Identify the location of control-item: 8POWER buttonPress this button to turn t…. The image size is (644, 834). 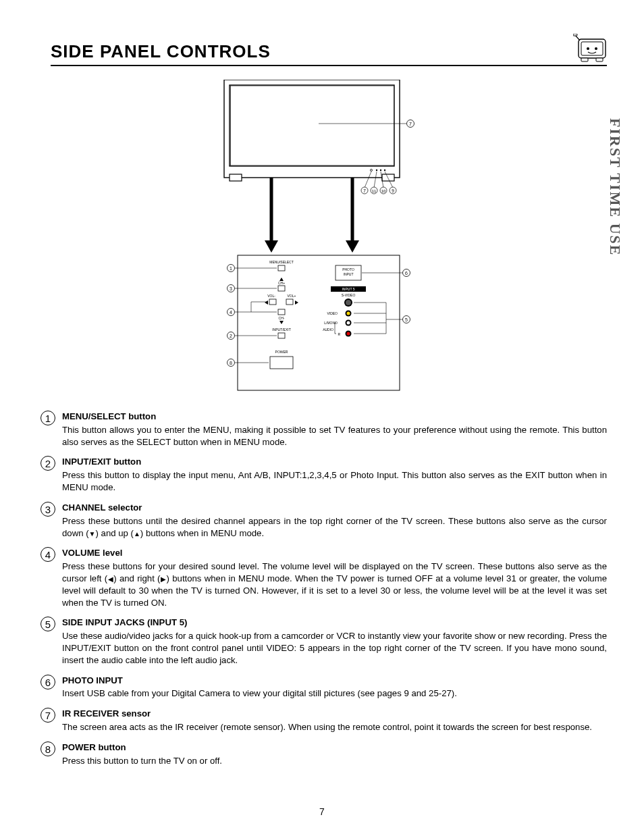
(329, 754).